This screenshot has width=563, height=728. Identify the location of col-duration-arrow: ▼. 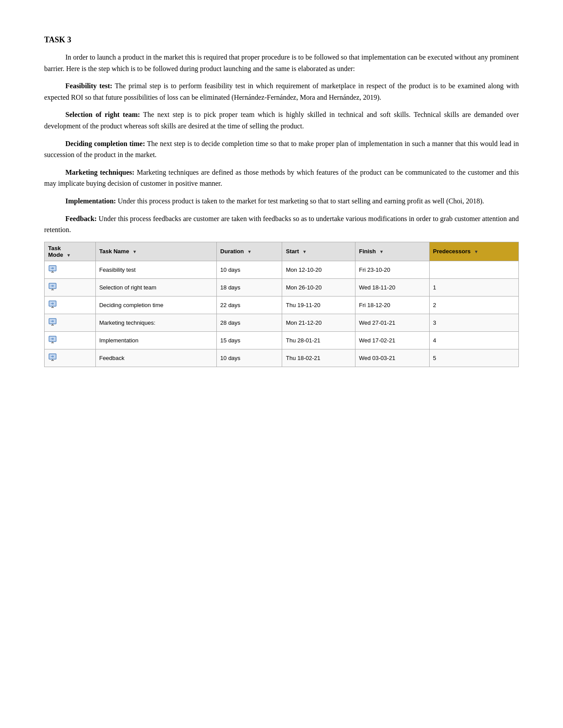
(249, 251).